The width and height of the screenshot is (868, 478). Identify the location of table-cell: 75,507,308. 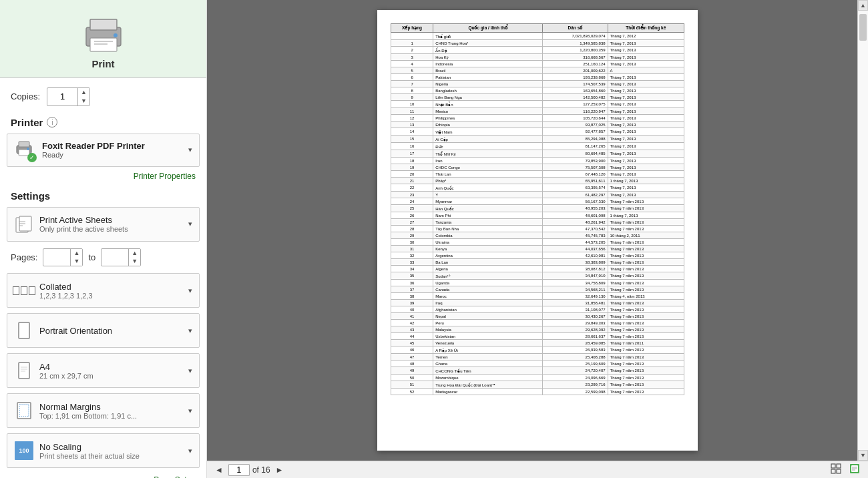
(576, 168).